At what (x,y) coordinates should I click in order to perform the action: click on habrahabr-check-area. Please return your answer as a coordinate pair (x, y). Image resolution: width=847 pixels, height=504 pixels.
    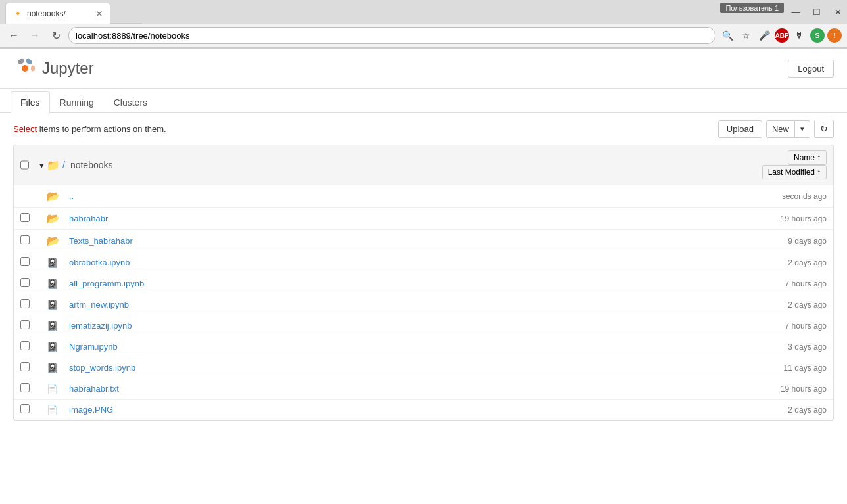
    Looking at the image, I should click on (34, 218).